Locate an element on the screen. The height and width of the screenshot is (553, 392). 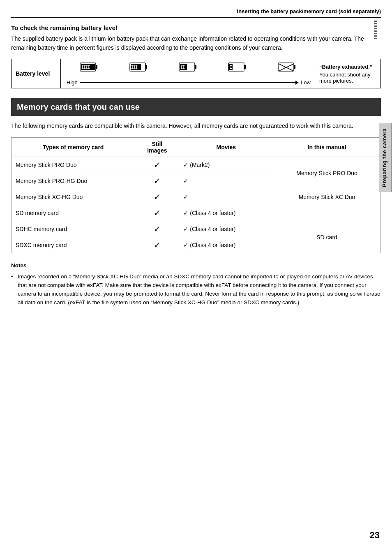
battery-low-label: Low is located at coordinates (306, 82).